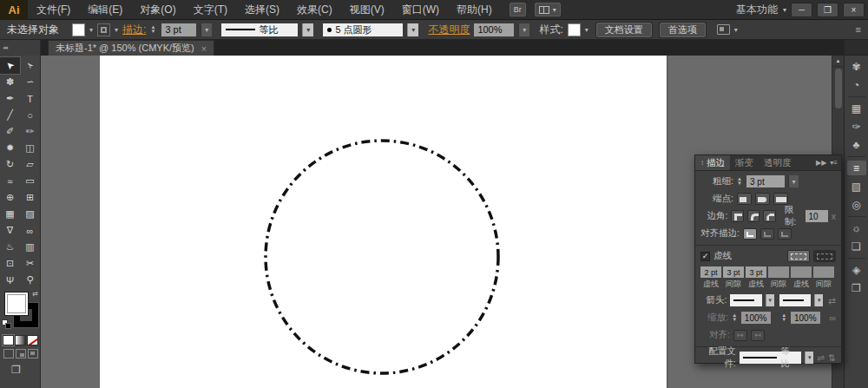 The image size is (868, 388). What do you see at coordinates (802, 10) in the screenshot?
I see `minimize-button: ─` at bounding box center [802, 10].